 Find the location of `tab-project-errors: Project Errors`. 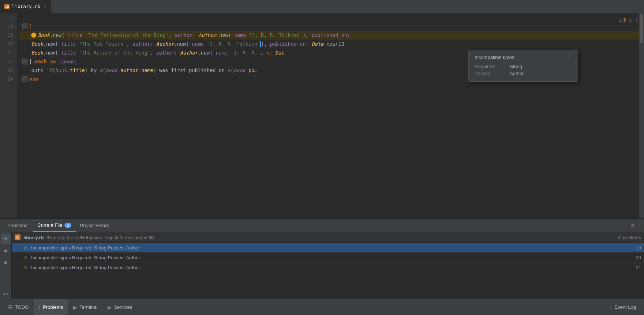

tab-project-errors: Project Errors is located at coordinates (94, 226).